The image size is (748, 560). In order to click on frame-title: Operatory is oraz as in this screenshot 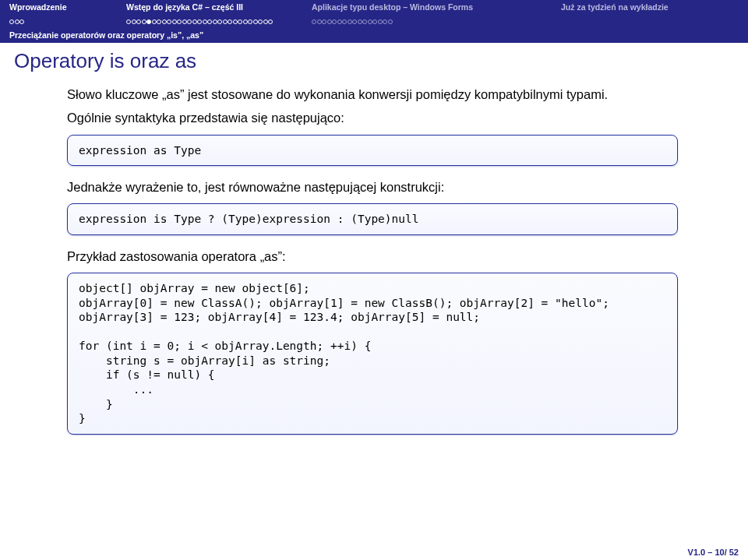, I will do `click(374, 64)`.